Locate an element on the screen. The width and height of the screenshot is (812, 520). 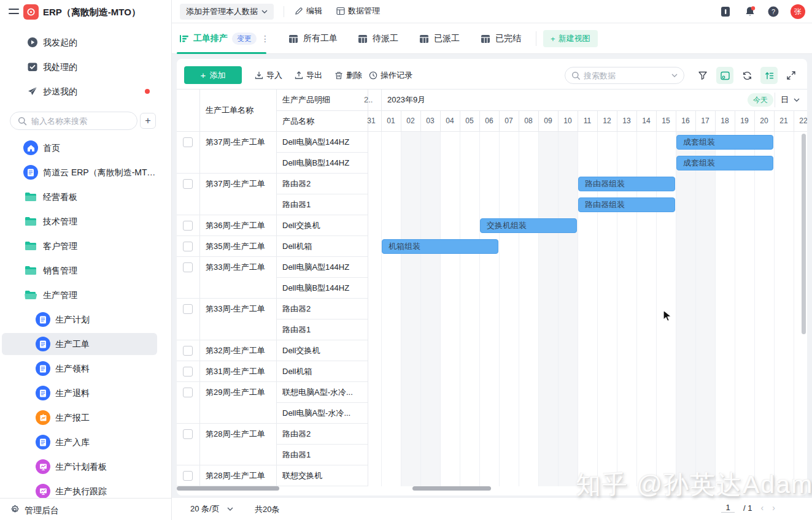
chevron-down-icon is located at coordinates (675, 75).